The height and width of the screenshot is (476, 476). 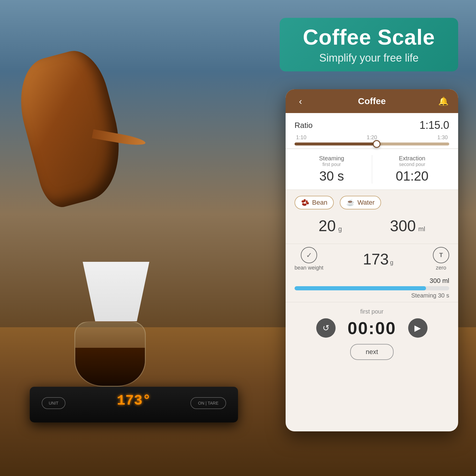 I want to click on bean-icon: 🫘, so click(x=305, y=203).